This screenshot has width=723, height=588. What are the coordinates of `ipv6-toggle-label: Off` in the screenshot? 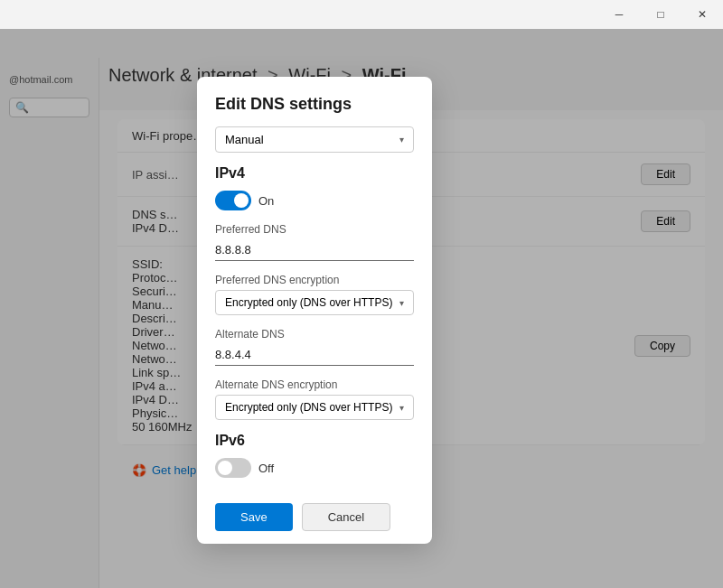 It's located at (266, 468).